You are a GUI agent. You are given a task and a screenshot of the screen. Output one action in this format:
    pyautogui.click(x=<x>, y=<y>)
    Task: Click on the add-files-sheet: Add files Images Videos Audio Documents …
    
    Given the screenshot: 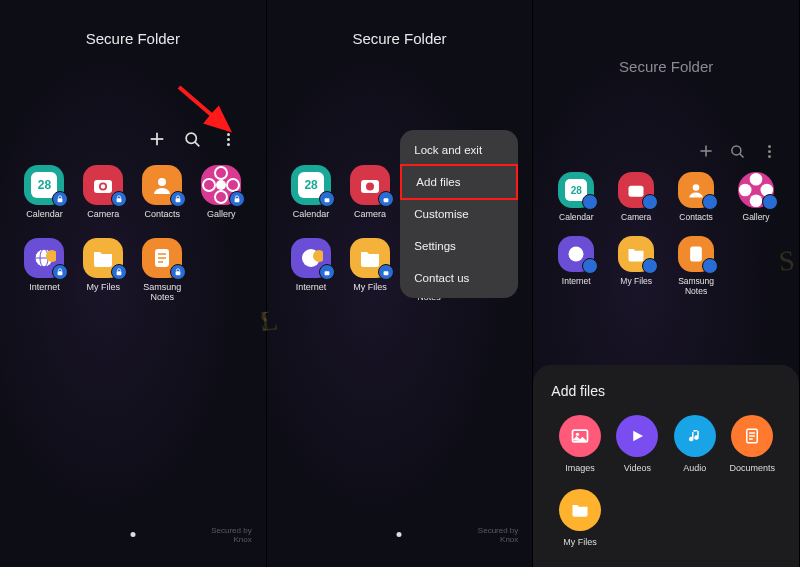 What is the action you would take?
    pyautogui.click(x=666, y=466)
    